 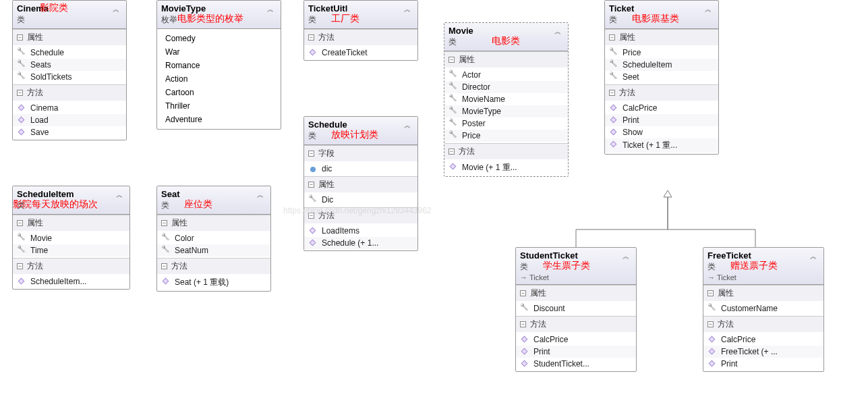 What do you see at coordinates (69, 53) in the screenshot?
I see `property-item: Schedule` at bounding box center [69, 53].